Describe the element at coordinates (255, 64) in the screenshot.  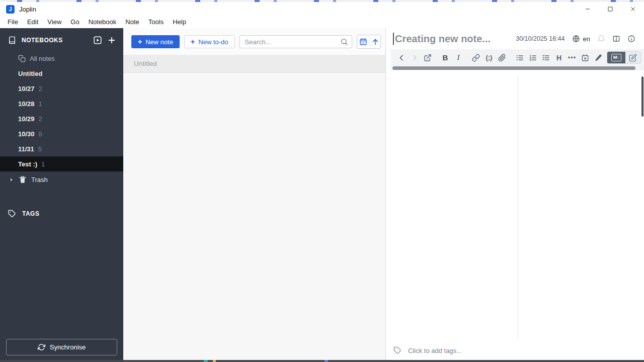
I see `note-list-item: Untitled` at that location.